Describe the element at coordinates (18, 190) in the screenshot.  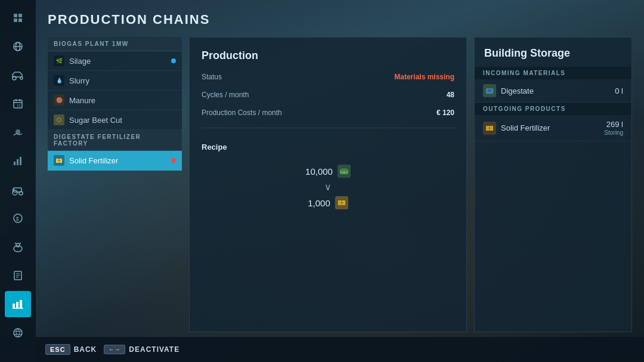
I see `sidebar-item-equipment` at that location.